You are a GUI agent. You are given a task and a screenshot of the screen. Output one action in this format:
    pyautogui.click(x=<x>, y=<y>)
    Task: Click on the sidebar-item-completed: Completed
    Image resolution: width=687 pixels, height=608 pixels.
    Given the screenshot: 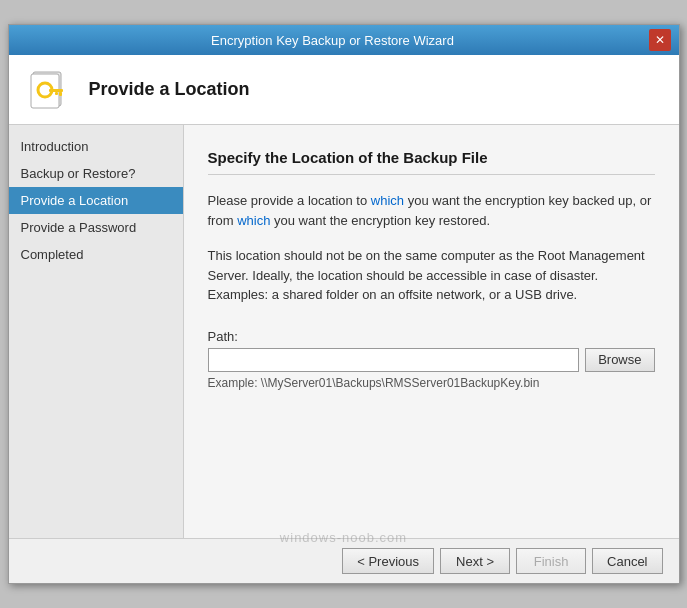 What is the action you would take?
    pyautogui.click(x=96, y=254)
    